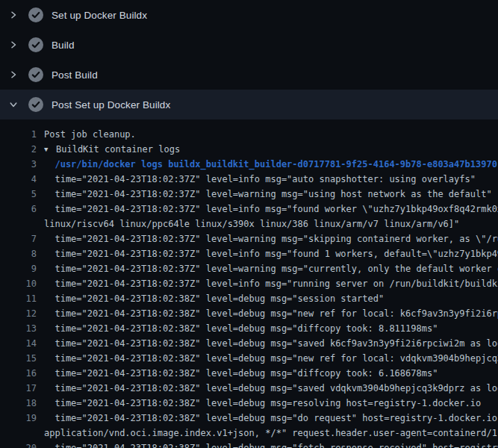 The image size is (498, 448). Describe the element at coordinates (249, 254) in the screenshot. I see `log-line: 8 time="2021-04-23T18:02:37Z" level=info…` at that location.